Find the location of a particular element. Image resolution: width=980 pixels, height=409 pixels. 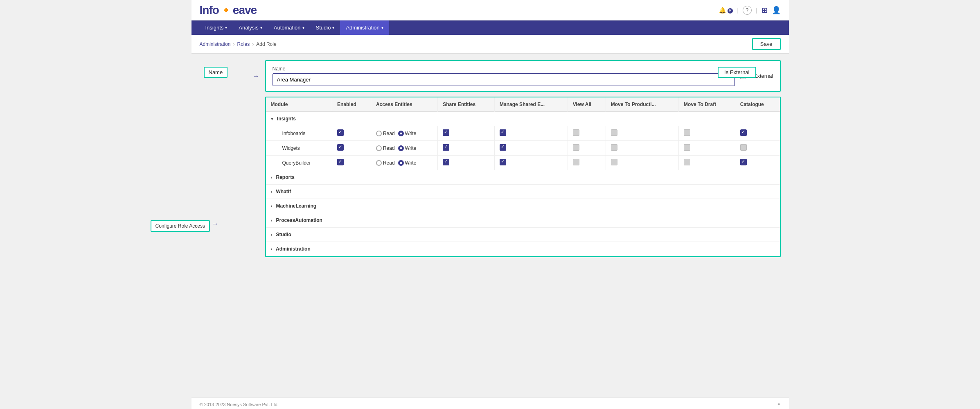

querybuilder-read-radio is located at coordinates (379, 163).